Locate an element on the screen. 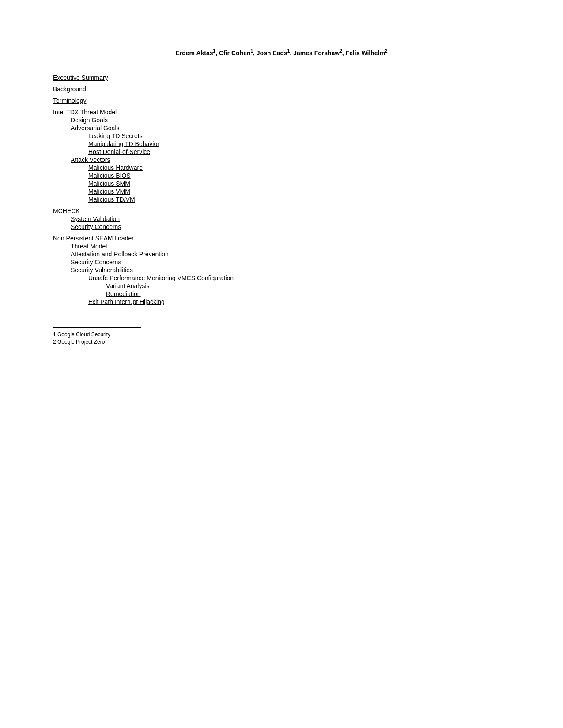 This screenshot has height=728, width=563. toc-item: Background is located at coordinates (282, 89).